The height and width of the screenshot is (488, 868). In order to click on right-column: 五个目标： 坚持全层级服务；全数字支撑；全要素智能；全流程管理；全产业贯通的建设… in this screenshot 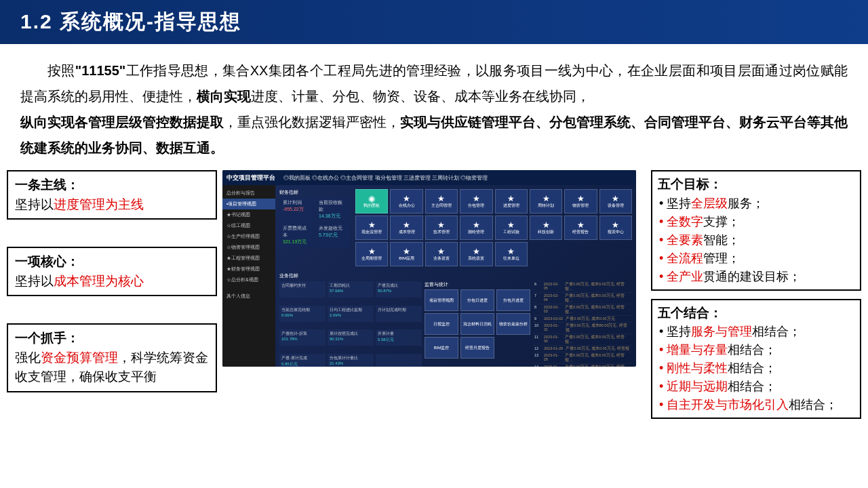, I will do `click(756, 294)`.